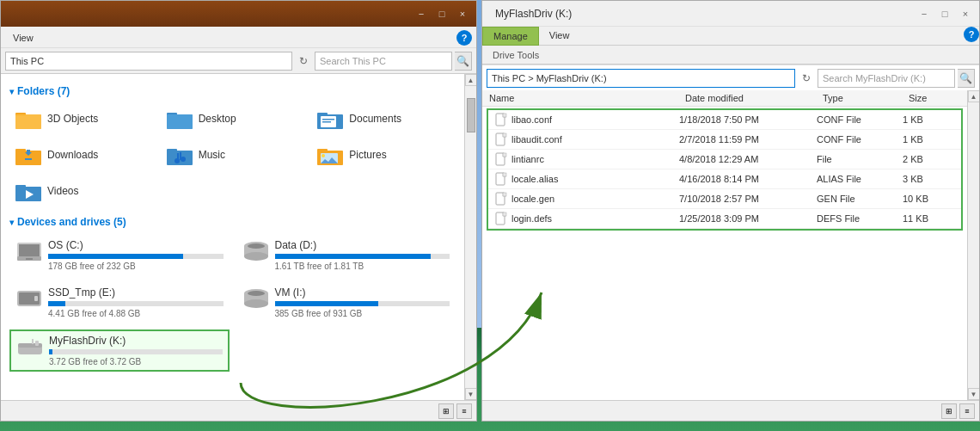 This screenshot has height=431, width=980. What do you see at coordinates (12, 222) in the screenshot?
I see `drives-chevron-icon: ▾` at bounding box center [12, 222].